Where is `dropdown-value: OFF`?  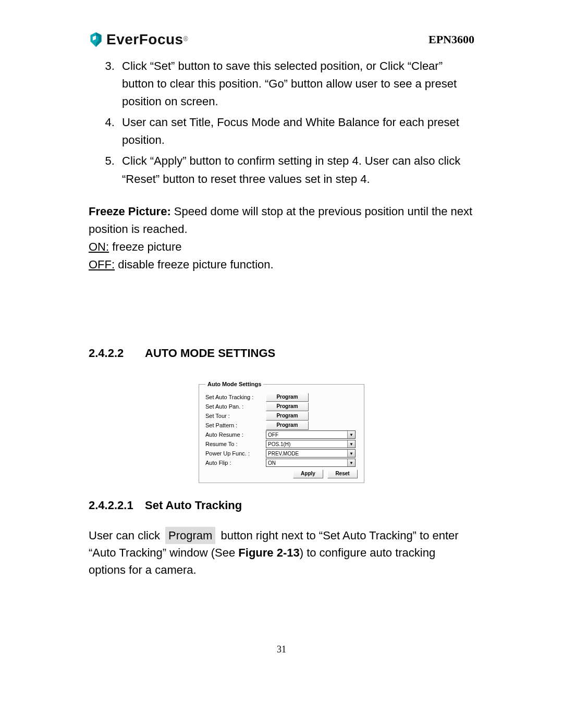
dropdown-value: OFF is located at coordinates (273, 435).